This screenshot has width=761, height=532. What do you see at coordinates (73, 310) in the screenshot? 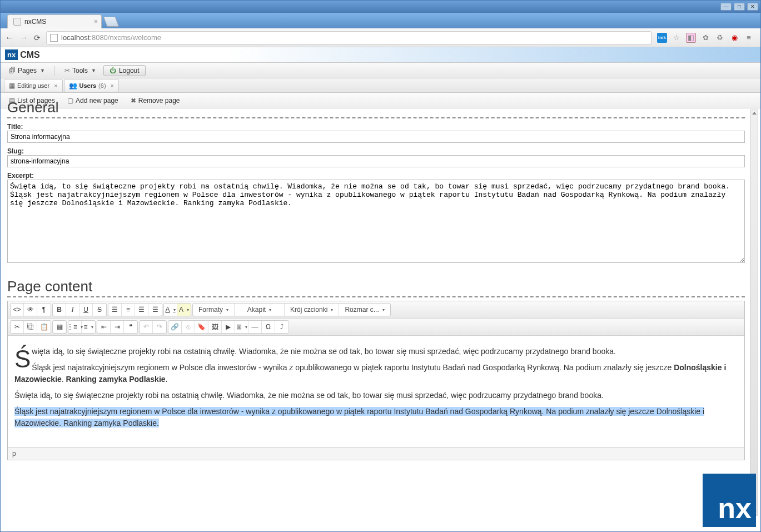
I see `italic-button: I` at bounding box center [73, 310].